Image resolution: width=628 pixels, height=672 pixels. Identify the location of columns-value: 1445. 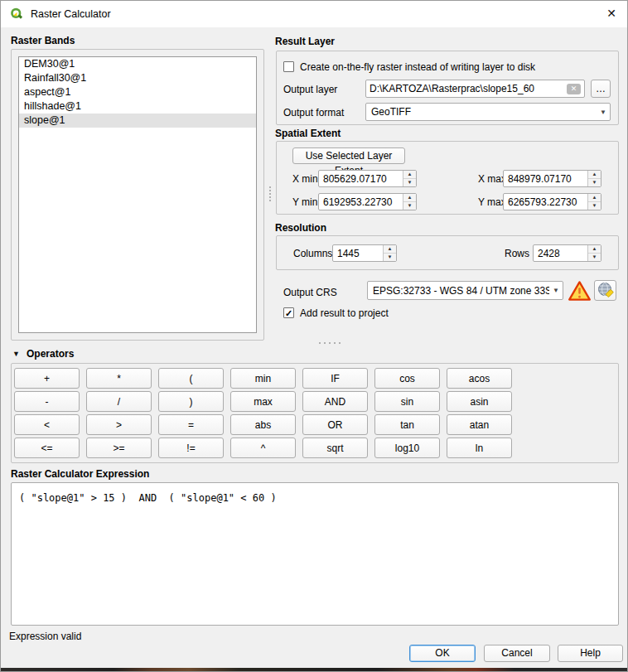
(358, 254).